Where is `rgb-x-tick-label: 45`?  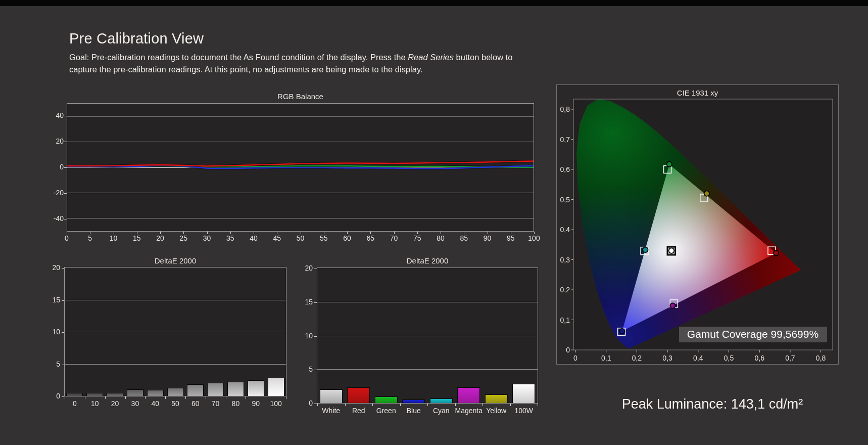
rgb-x-tick-label: 45 is located at coordinates (277, 238).